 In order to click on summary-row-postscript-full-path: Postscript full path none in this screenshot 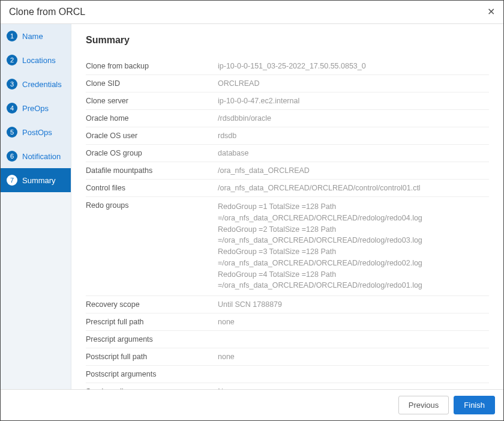, I will do `click(287, 357)`.